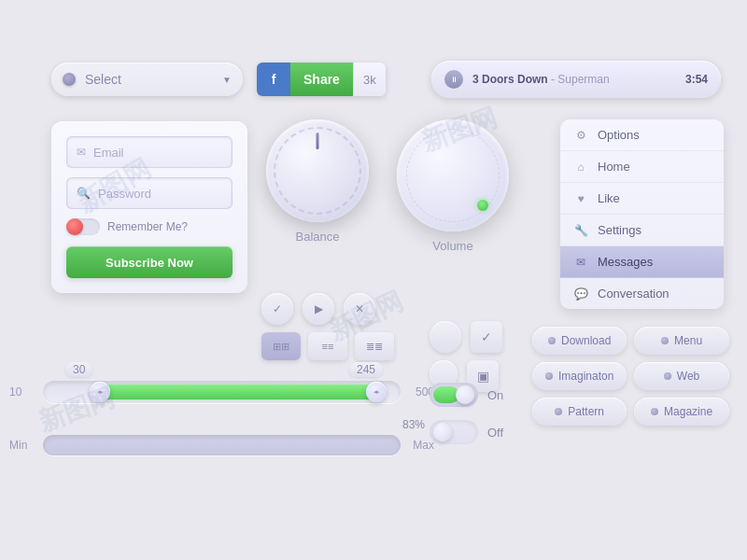  Describe the element at coordinates (682, 412) in the screenshot. I see `magazine-button: Magazine` at that location.